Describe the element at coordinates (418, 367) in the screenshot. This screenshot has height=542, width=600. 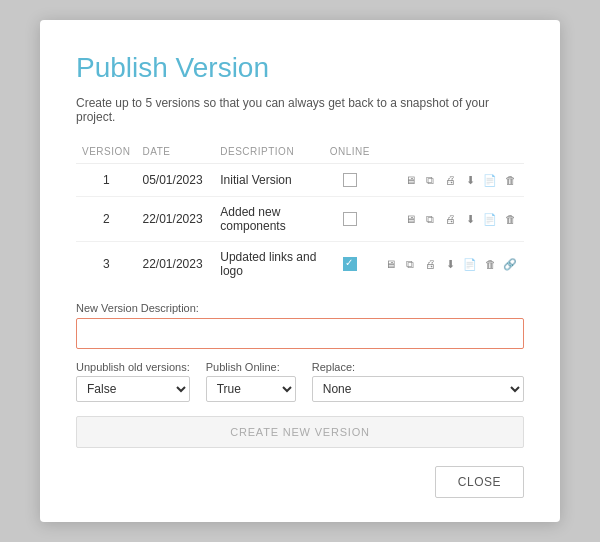
I see `replace-label: Replace:` at that location.